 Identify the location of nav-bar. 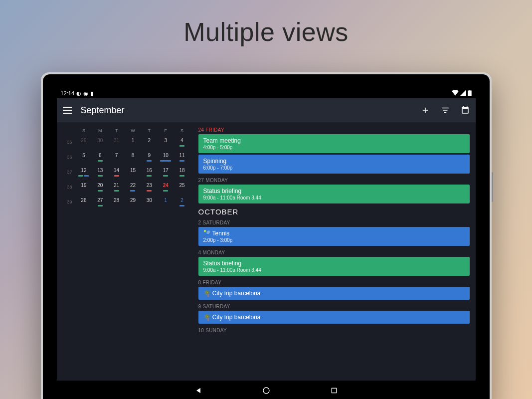
(266, 390).